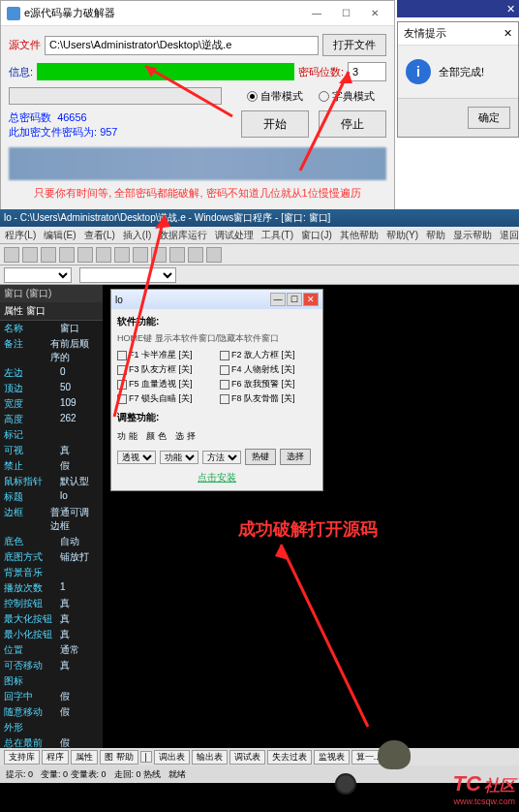 The image size is (519, 812). What do you see at coordinates (295, 457) in the screenshot?
I see `select-button: 选择` at bounding box center [295, 457].